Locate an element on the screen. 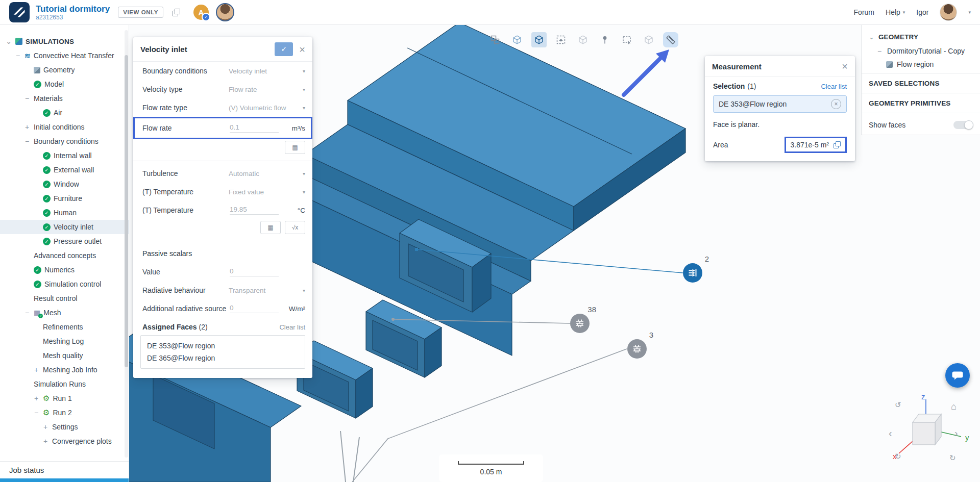  tree-item-mesh-quality: Mesh quality is located at coordinates (64, 356).